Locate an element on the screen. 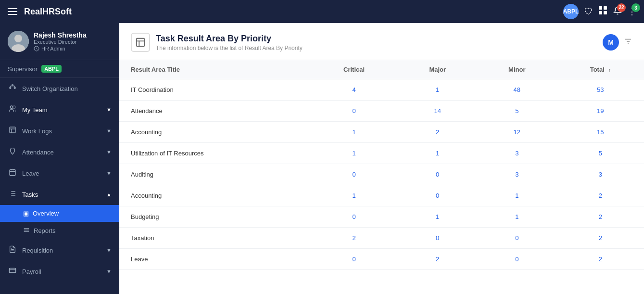 This screenshot has height=294, width=644. my-team-icon is located at coordinates (13, 110).